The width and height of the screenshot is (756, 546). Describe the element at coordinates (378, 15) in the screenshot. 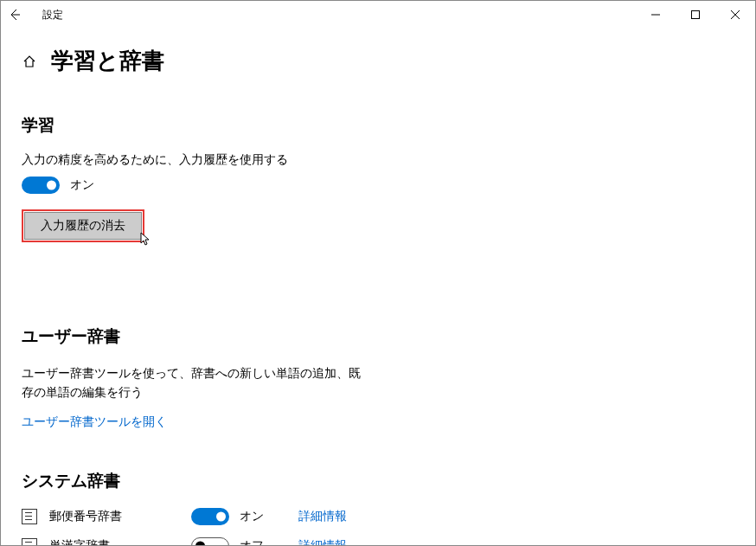

I see `titlebar: 設定` at that location.